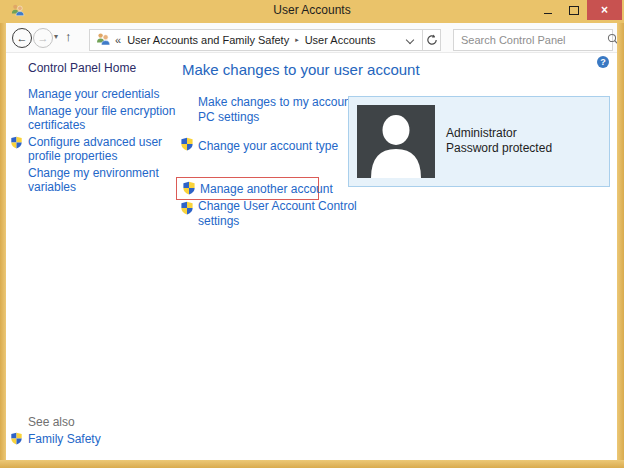 Image resolution: width=624 pixels, height=468 pixels. What do you see at coordinates (312, 12) in the screenshot?
I see `title-bar: User Accounts` at bounding box center [312, 12].